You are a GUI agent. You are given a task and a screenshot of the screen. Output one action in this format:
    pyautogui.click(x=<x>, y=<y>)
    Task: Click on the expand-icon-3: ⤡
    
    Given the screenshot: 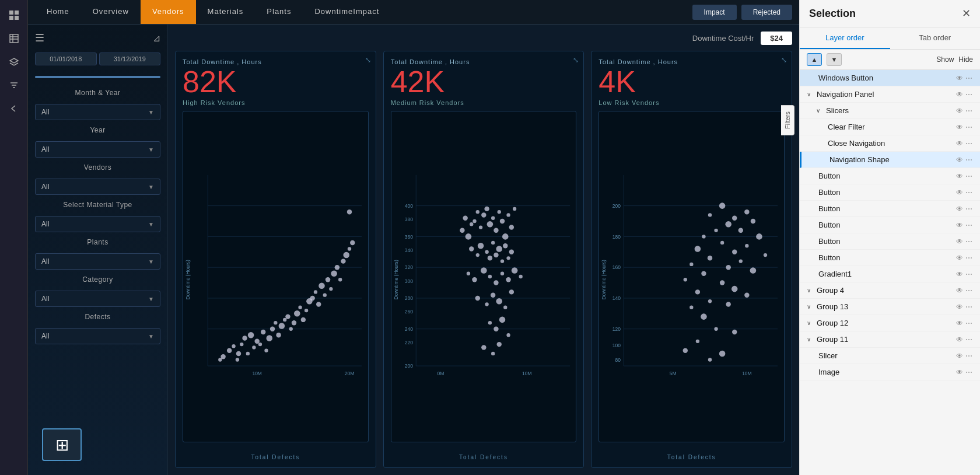 What is the action you would take?
    pyautogui.click(x=784, y=60)
    